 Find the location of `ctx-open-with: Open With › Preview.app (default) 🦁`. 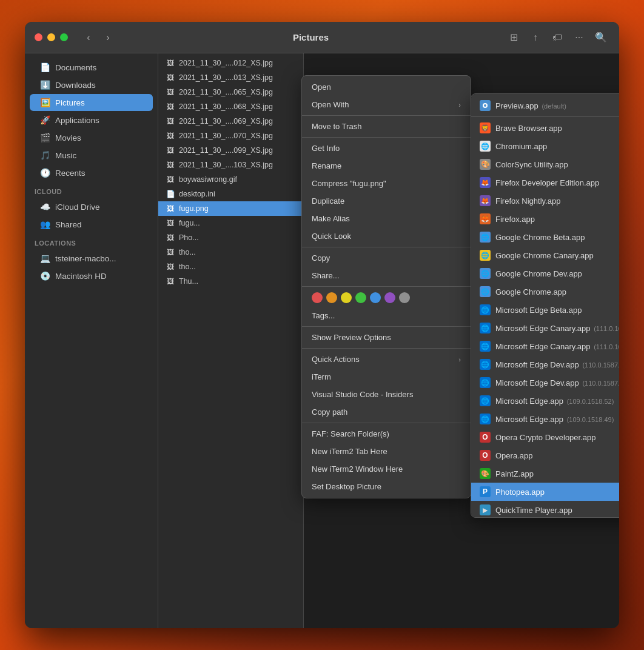

ctx-open-with: Open With › Preview.app (default) 🦁 is located at coordinates (386, 104).